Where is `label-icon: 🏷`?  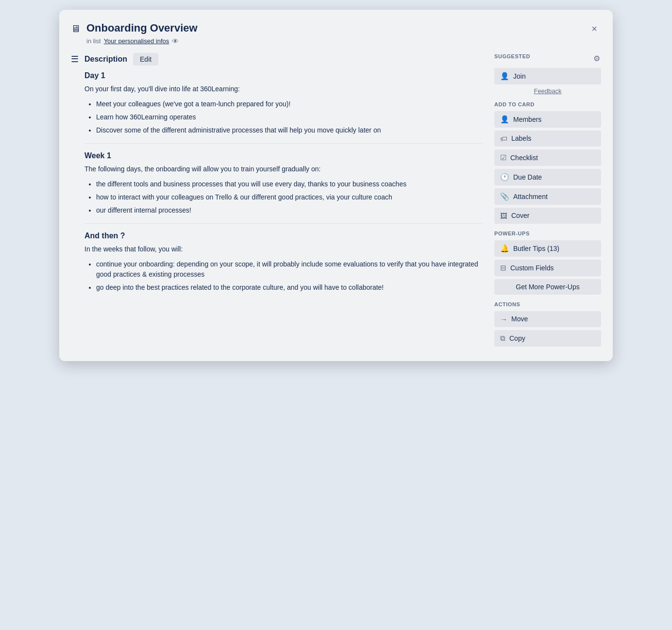
label-icon: 🏷 is located at coordinates (504, 139).